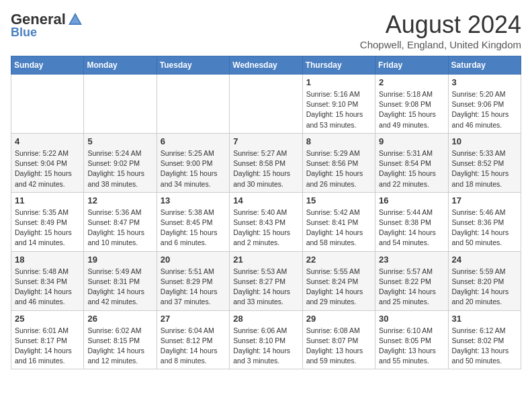 Image resolution: width=532 pixels, height=411 pixels. What do you see at coordinates (47, 169) in the screenshot?
I see `day-detail: Sunrise: 5:22 AM Sunset: 9:04 PM Dayligh…` at bounding box center [47, 169].